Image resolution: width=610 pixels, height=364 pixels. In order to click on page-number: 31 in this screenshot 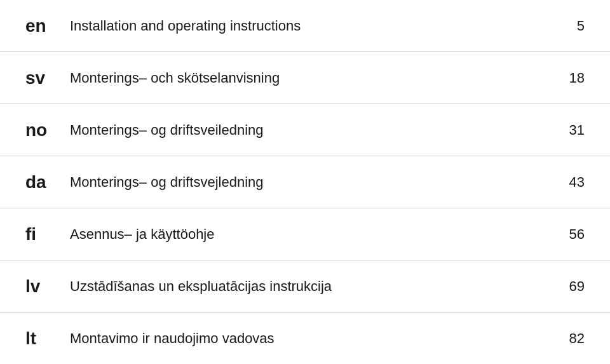, I will do `click(566, 130)`.